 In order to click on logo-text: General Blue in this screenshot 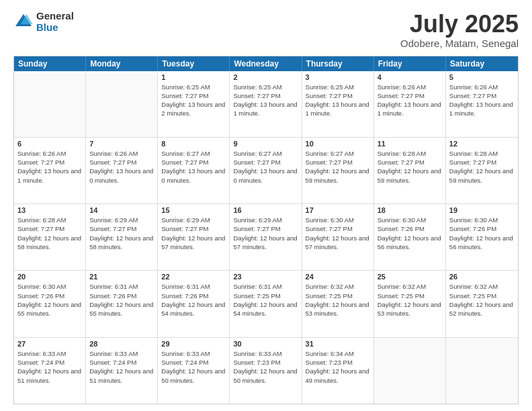, I will do `click(55, 21)`.